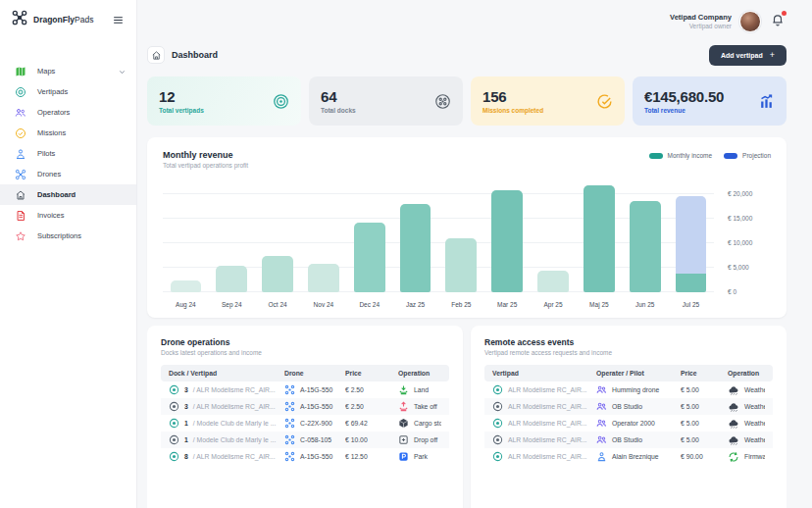 This screenshot has width=812, height=508. What do you see at coordinates (629, 390) in the screenshot?
I see `table-row: ALR Modélisme RC_AIR...Humming drone€ 5.…` at bounding box center [629, 390].